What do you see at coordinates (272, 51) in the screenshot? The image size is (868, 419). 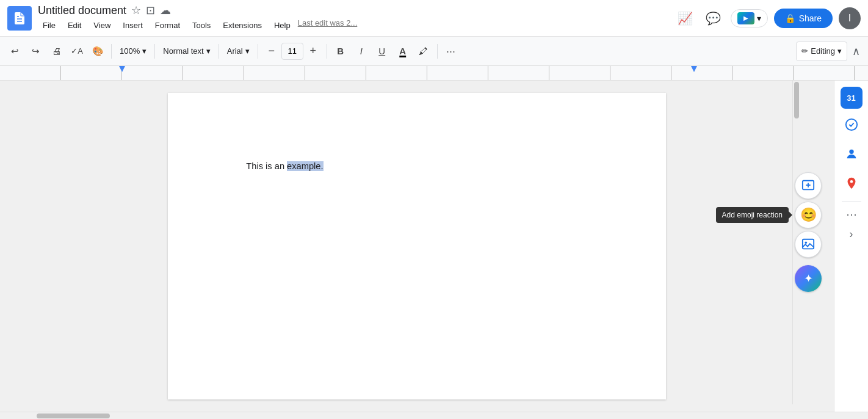 I see `font-size-decrease-button: −` at bounding box center [272, 51].